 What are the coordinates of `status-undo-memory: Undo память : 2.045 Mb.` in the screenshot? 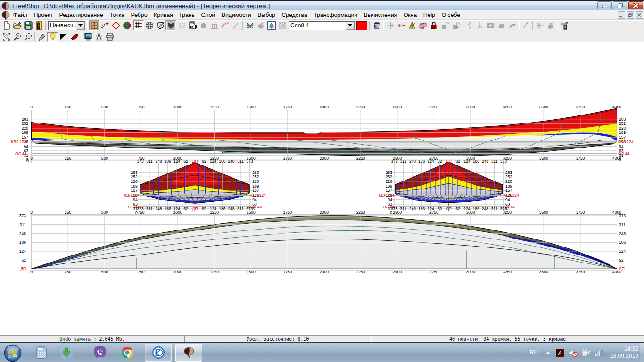 It's located at (92, 339).